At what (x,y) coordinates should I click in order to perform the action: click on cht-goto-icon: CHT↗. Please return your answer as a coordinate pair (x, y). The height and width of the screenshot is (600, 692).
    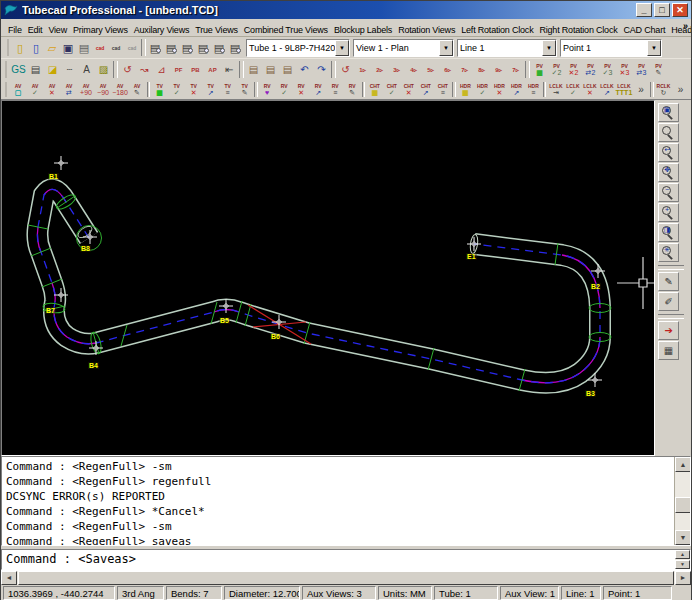
    Looking at the image, I should click on (426, 90).